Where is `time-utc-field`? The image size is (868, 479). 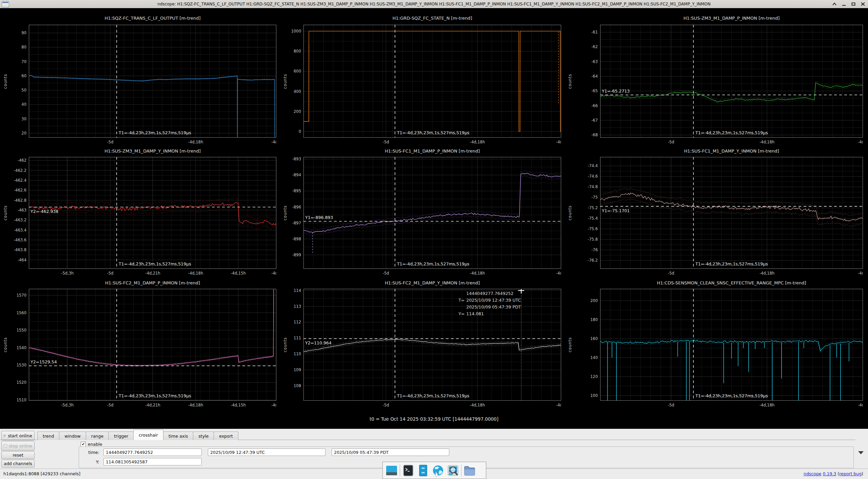 time-utc-field is located at coordinates (267, 452).